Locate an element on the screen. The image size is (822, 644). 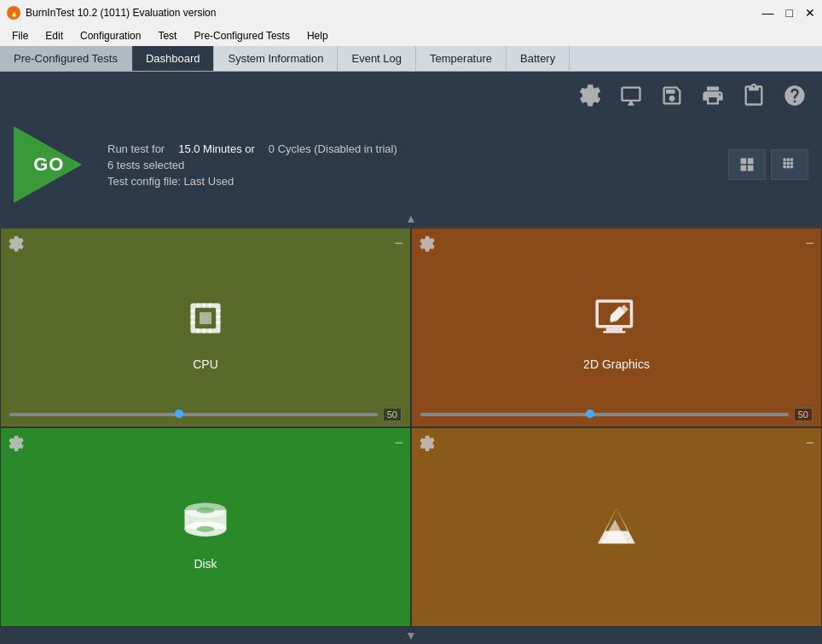
run-info: Run test for 15.0 Minutes or 0 Cycles (D… is located at coordinates (252, 165).